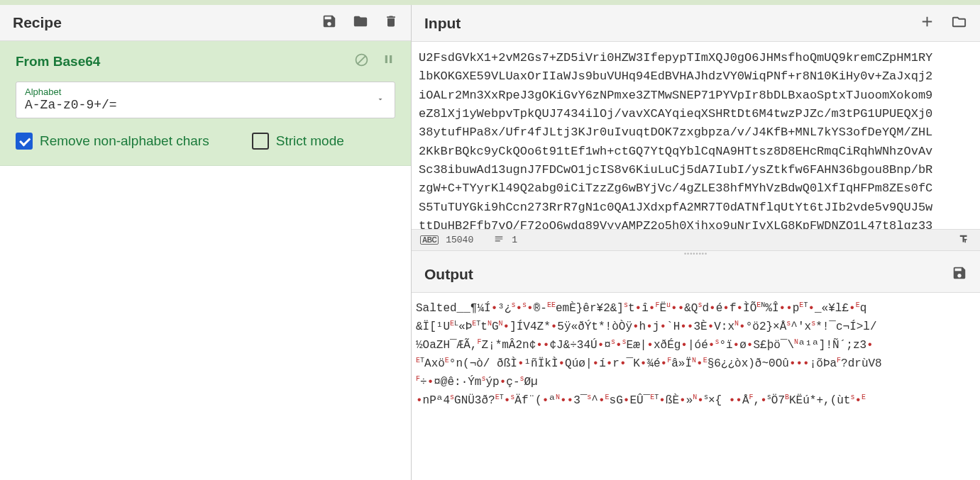 Image resolution: width=980 pixels, height=480 pixels. Describe the element at coordinates (448, 274) in the screenshot. I see `output-title: Output` at that location.